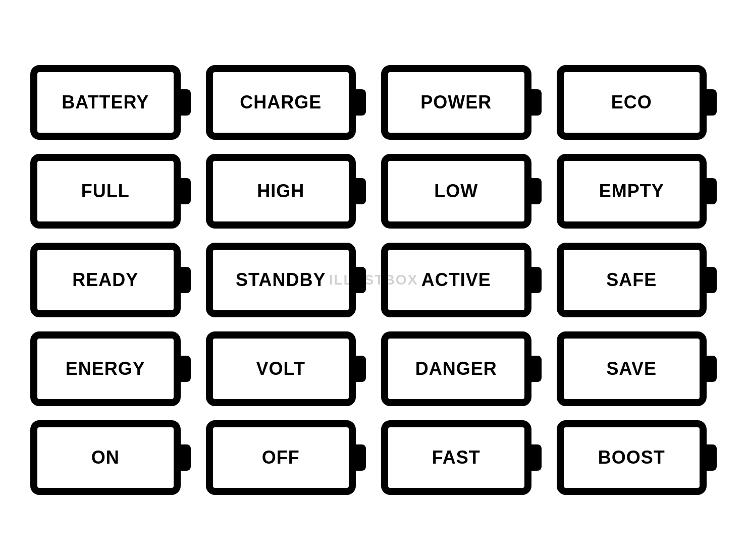 This screenshot has height=560, width=747. Describe the element at coordinates (456, 369) in the screenshot. I see `battery-label-danger: DANGER` at that location.